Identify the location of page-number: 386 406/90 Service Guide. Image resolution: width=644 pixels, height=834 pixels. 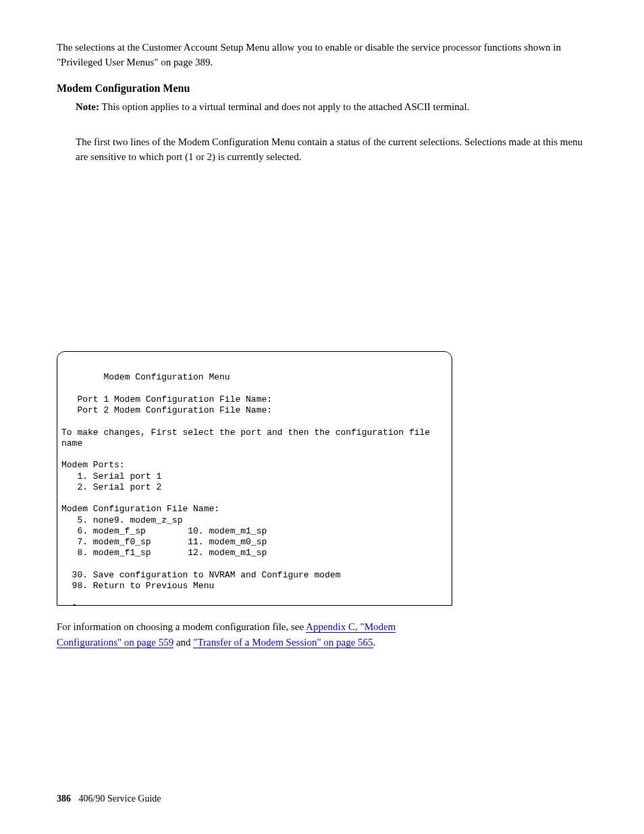
(109, 799).